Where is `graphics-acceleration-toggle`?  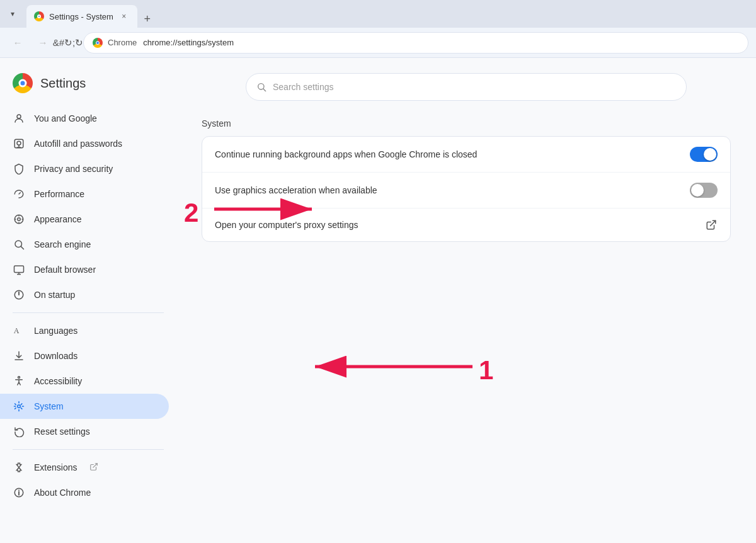
graphics-acceleration-toggle is located at coordinates (704, 190).